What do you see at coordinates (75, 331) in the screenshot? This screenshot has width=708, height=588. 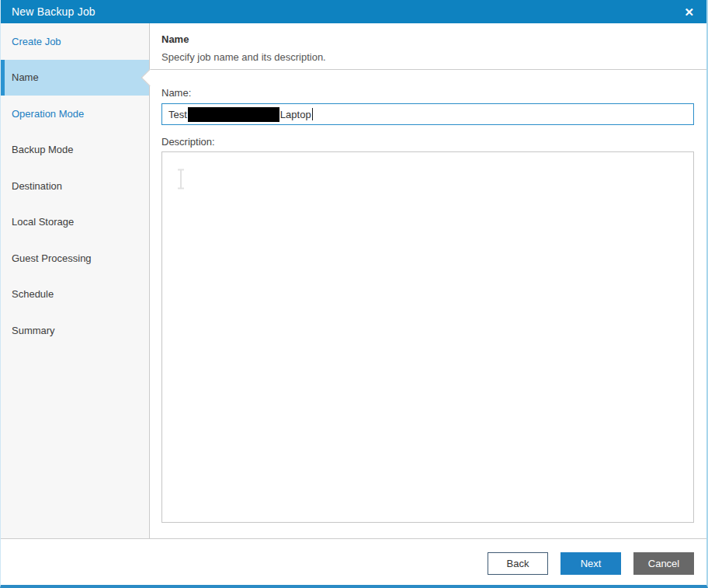 I see `step-summary: Summary` at bounding box center [75, 331].